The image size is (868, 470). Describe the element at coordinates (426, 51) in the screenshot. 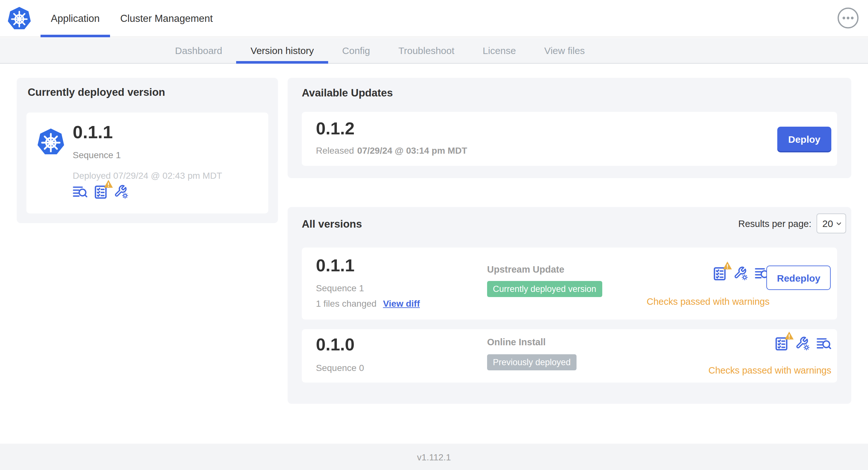

I see `tab-troubleshoot-label: Troubleshoot` at that location.